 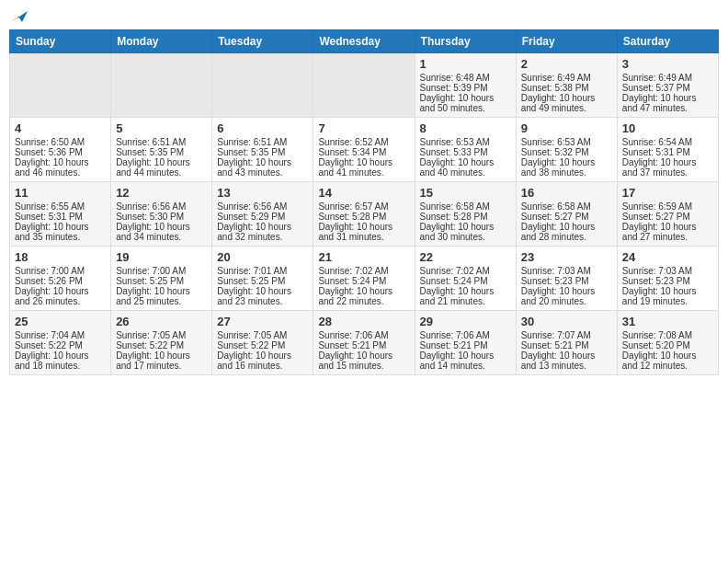 I want to click on sunrise-text: Sunrise: 6:57 AM, so click(x=364, y=206).